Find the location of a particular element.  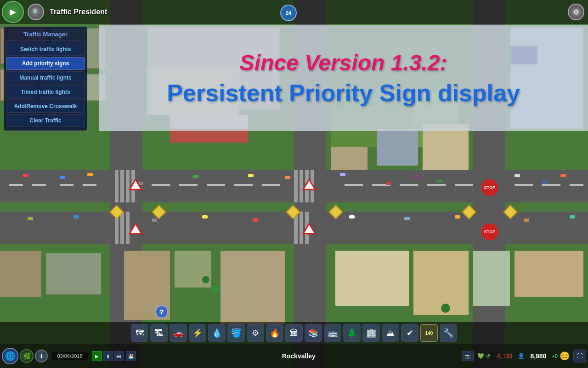

switch-lights-button: Switch traffic lights is located at coordinates (45, 49).